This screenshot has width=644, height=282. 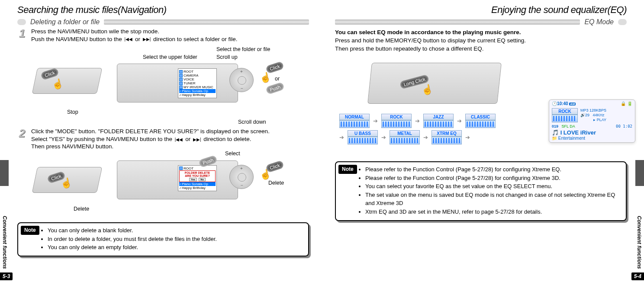 I want to click on step-1: 1 Press the NAVI/MENU button wile the st…, so click(x=163, y=35).